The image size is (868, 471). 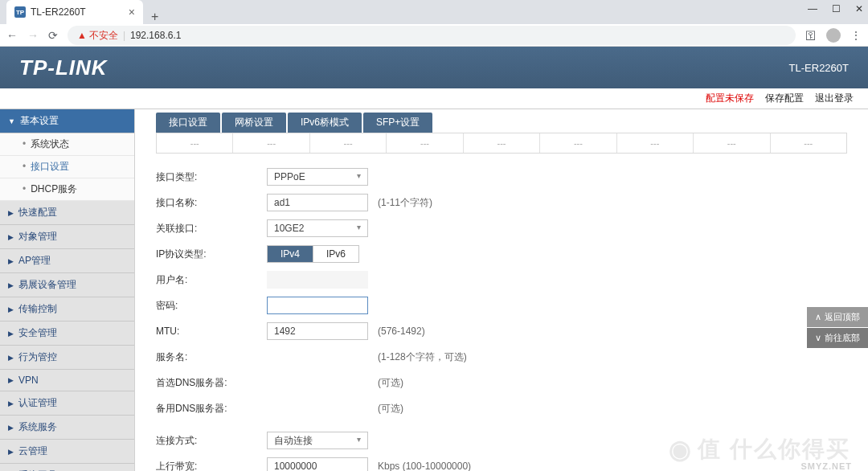 What do you see at coordinates (730, 98) in the screenshot?
I see `unsaved-status: 配置未保存` at bounding box center [730, 98].